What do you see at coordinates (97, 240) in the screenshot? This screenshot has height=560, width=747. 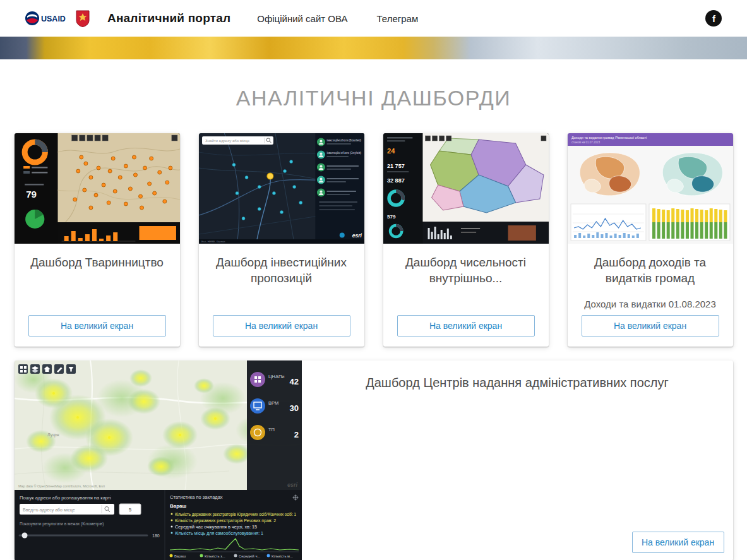 I see `card-livestock: 79 Дашборд Тваринництво На великий екран` at bounding box center [97, 240].